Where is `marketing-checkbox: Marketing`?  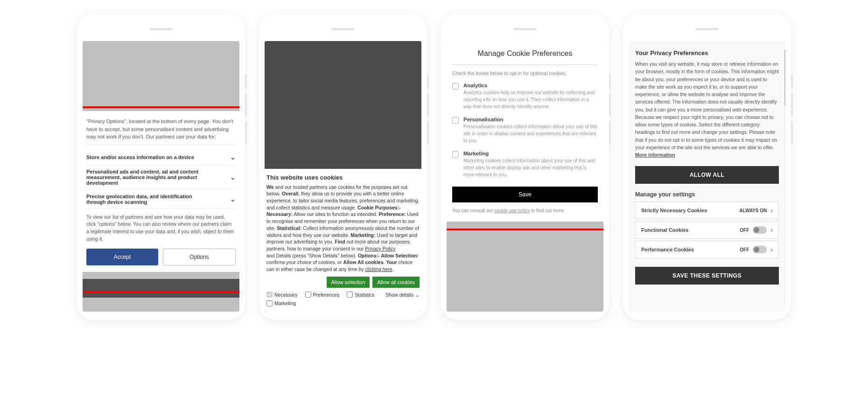
marketing-checkbox: Marketing is located at coordinates (343, 303).